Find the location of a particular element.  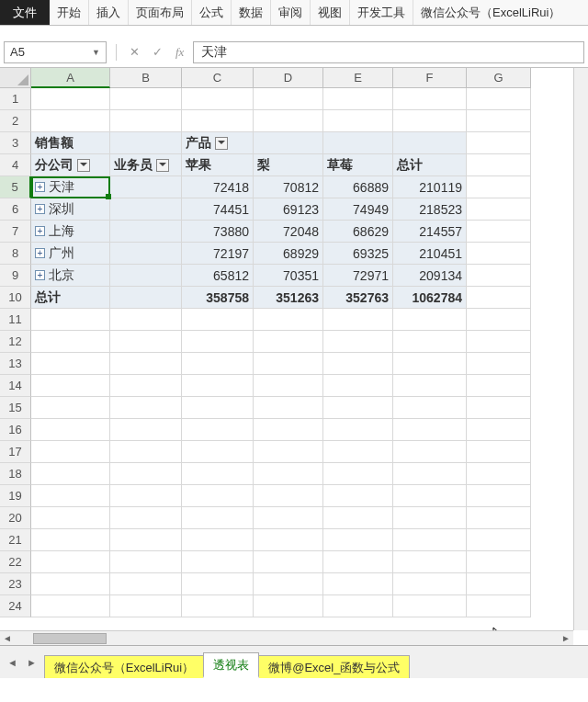

tab-formulas: 公式 is located at coordinates (211, 13).